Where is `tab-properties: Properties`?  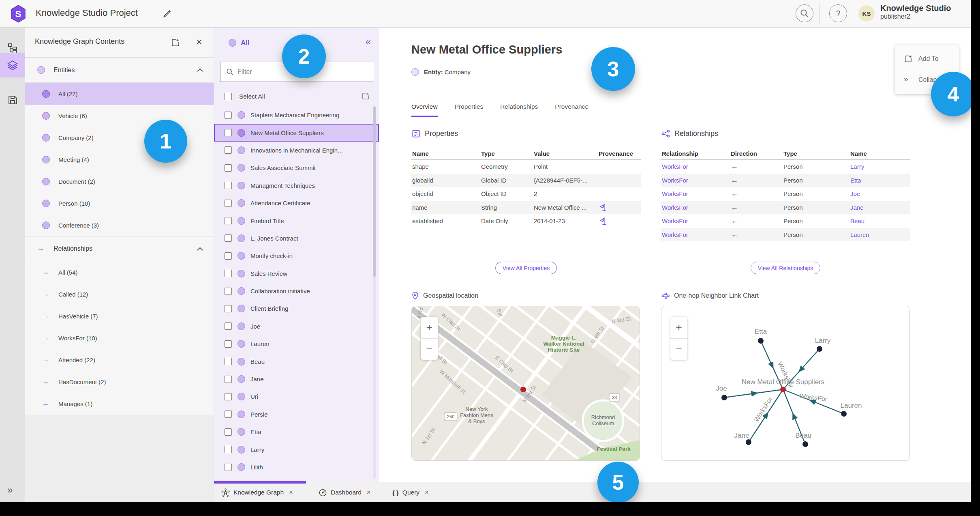
tab-properties: Properties is located at coordinates (469, 110).